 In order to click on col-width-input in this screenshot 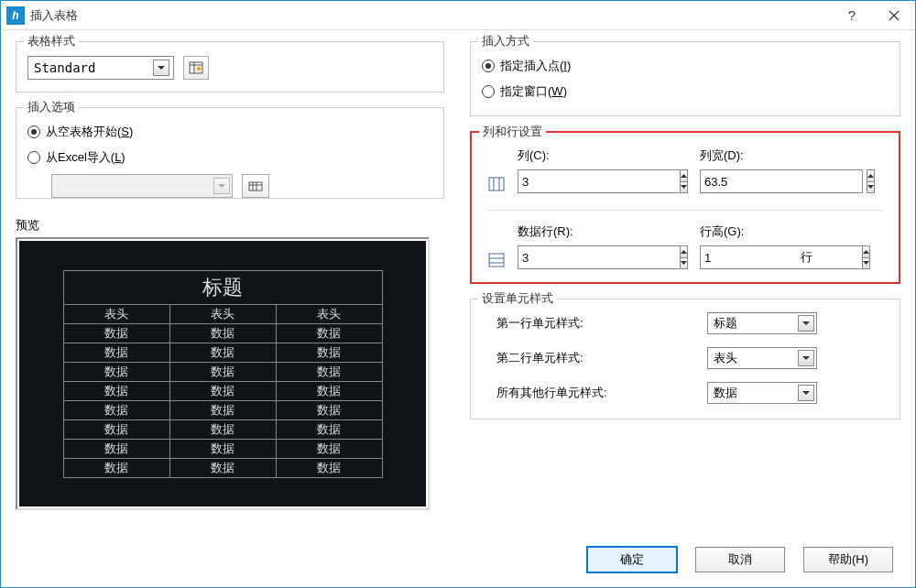, I will do `click(769, 181)`.